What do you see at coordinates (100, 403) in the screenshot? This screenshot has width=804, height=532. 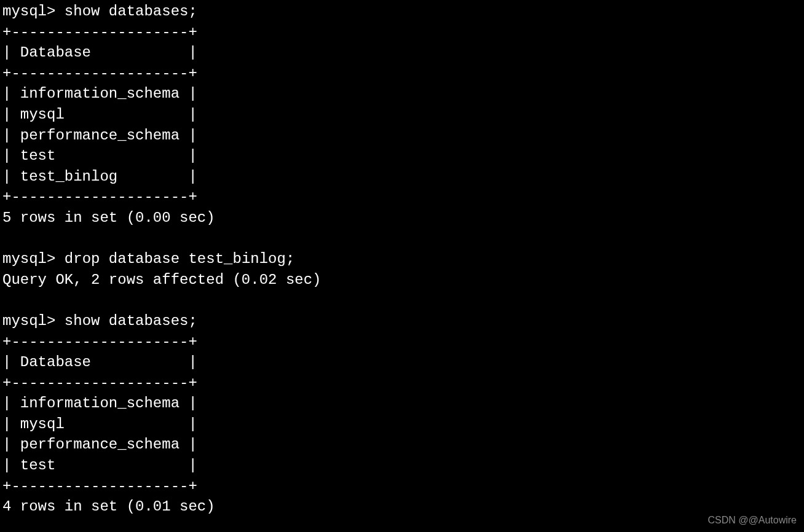 I see `table2-row-0: | information_schema |` at bounding box center [100, 403].